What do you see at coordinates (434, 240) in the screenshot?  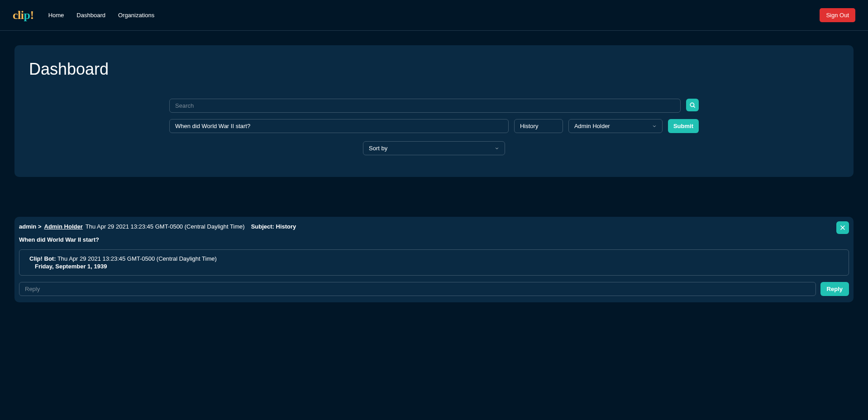 I see `thread-question: When did World War II start?` at bounding box center [434, 240].